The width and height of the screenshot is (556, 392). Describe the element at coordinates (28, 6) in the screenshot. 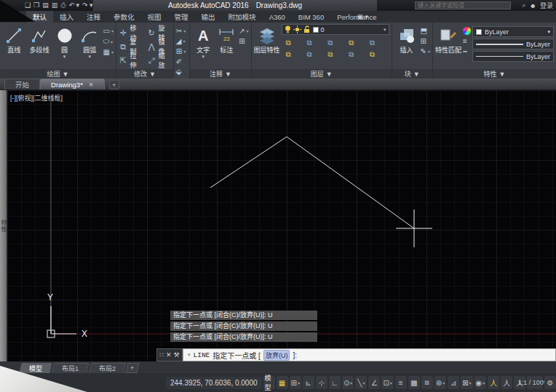

I see `new-file-icon: ❑` at that location.